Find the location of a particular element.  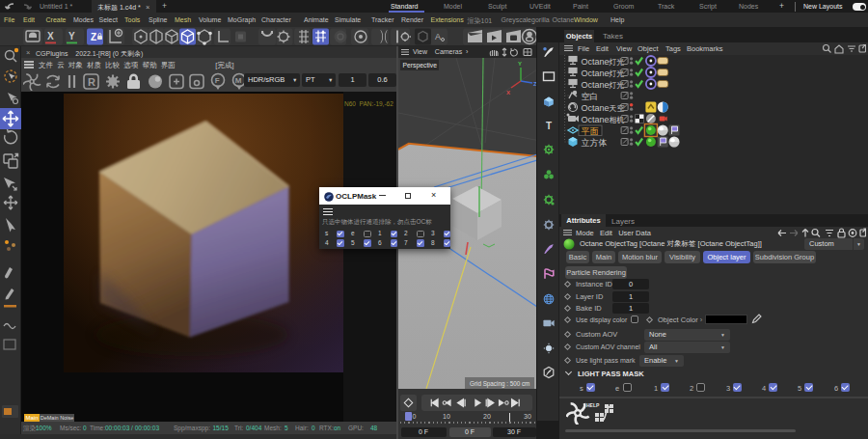

svg-text: Perspective is located at coordinates (420, 66).